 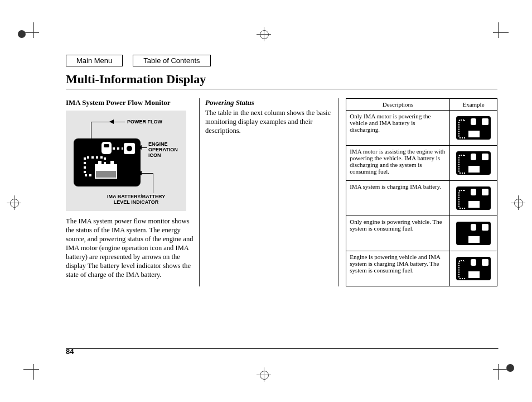 I want to click on main-menu-button: Main Menu, so click(x=94, y=60).